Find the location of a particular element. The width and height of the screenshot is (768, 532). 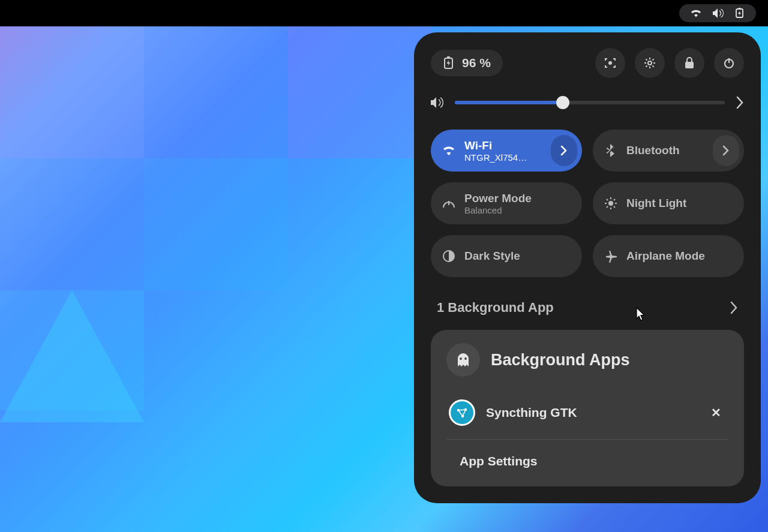

sound-settings-arrow is located at coordinates (740, 103).